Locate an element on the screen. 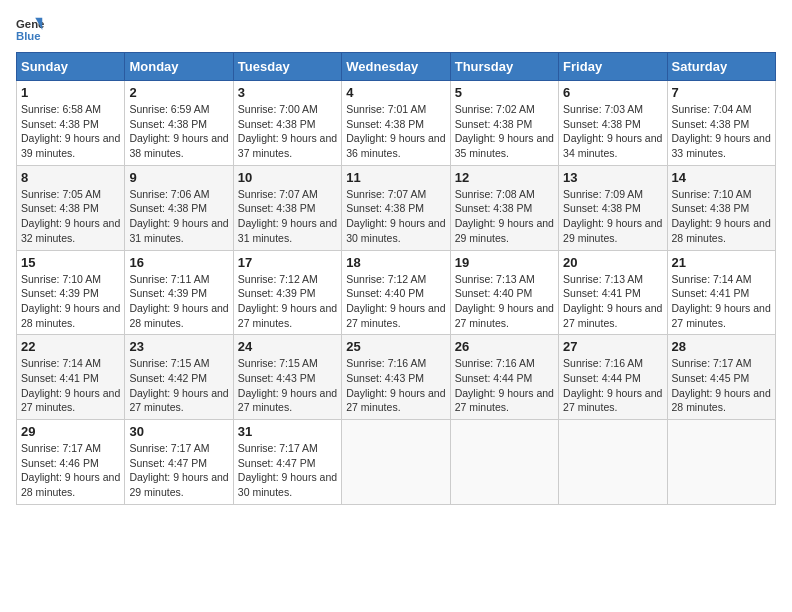  day-number: 29 is located at coordinates (70, 432).